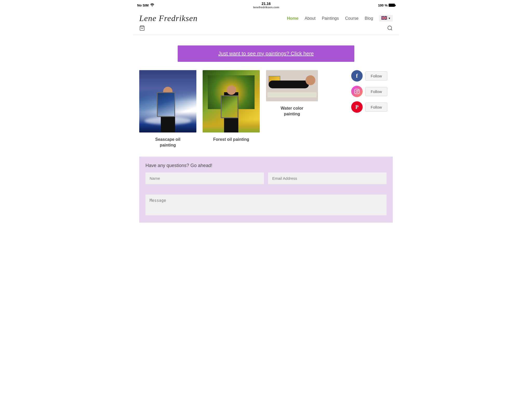 The image size is (532, 399). I want to click on facebook-icon: f, so click(357, 76).